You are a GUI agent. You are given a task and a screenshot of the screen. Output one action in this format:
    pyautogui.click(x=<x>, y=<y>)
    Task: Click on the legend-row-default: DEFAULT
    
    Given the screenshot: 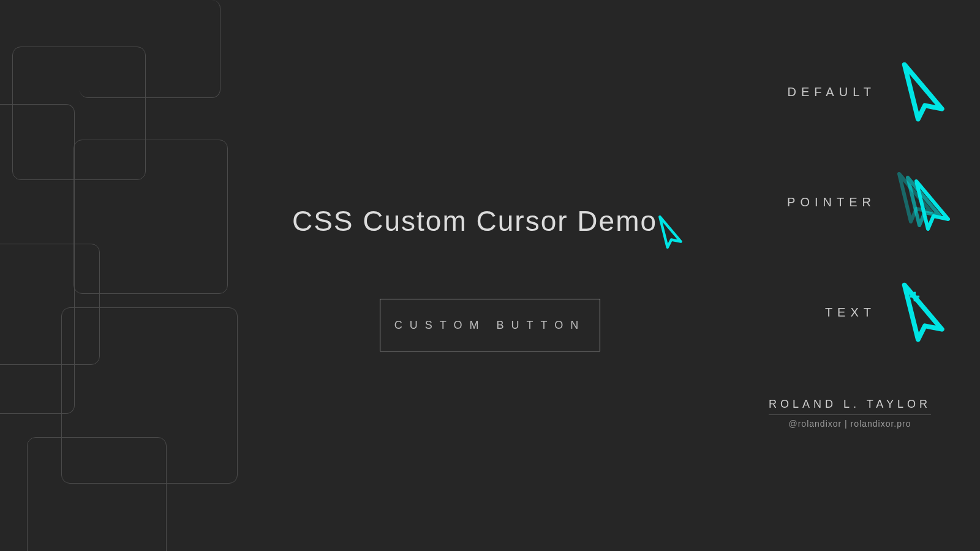 What is the action you would take?
    pyautogui.click(x=851, y=92)
    